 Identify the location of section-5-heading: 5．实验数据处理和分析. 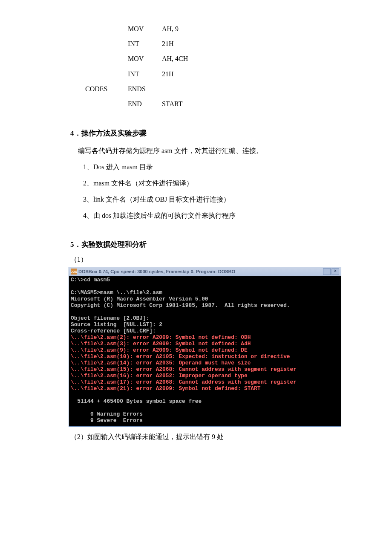
(196, 245).